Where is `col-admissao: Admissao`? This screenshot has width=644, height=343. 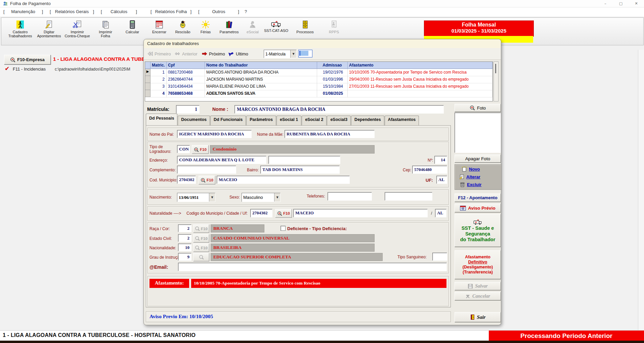 col-admissao: Admissao is located at coordinates (333, 65).